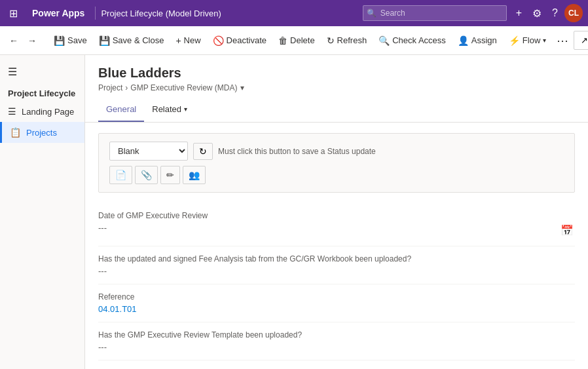  Describe the element at coordinates (149, 151) in the screenshot. I see `status-select: Blank` at that location.